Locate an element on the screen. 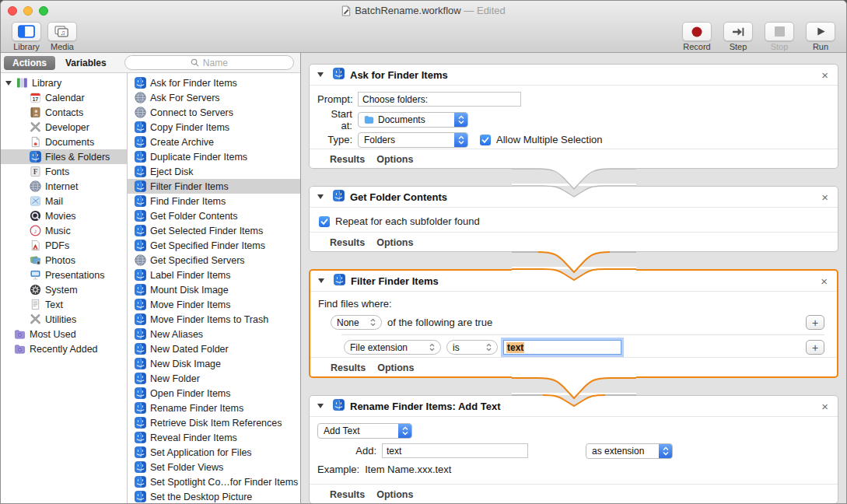 The image size is (847, 504). record-button: Record is located at coordinates (697, 37).